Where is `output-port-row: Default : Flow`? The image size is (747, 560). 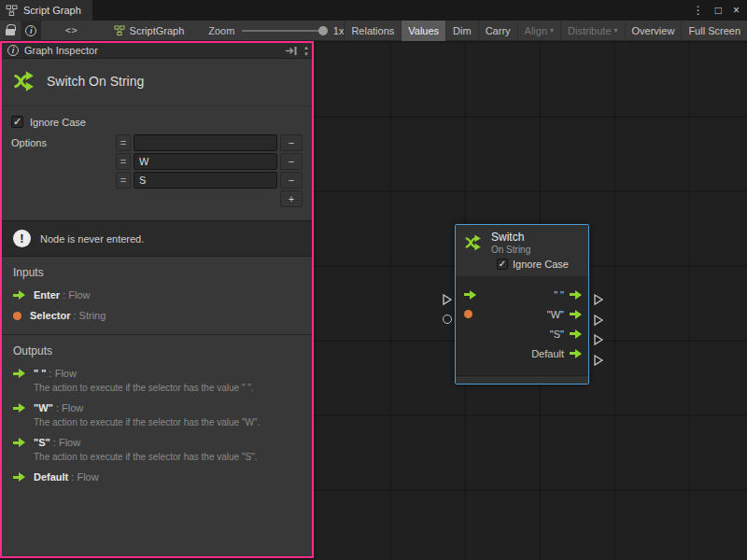 output-port-row: Default : Flow is located at coordinates (157, 477).